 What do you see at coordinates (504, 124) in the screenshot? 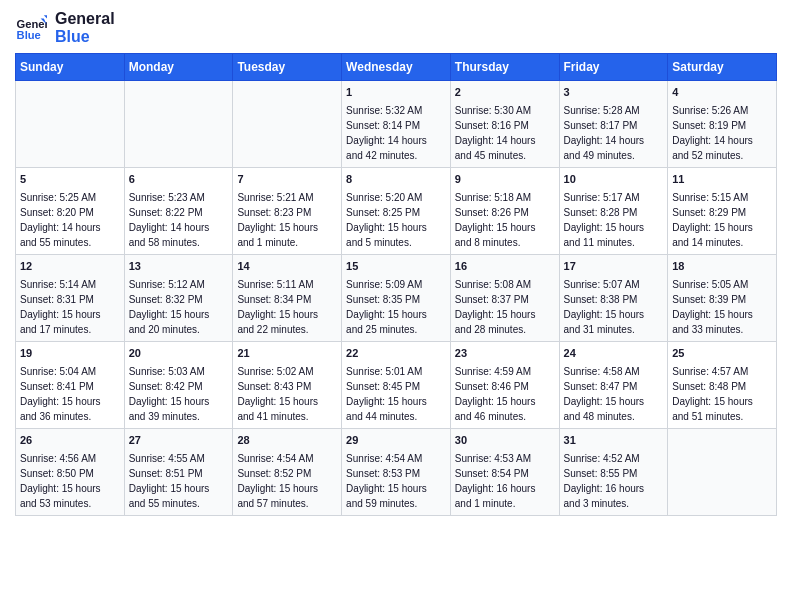
I see `calendar-cell: 2Sunrise: 5:30 AM Sunset: 8:16 PM Daylig…` at bounding box center [504, 124].